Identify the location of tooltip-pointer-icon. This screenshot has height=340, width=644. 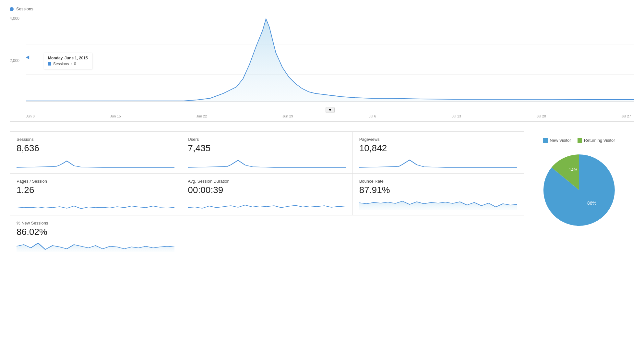
(28, 57).